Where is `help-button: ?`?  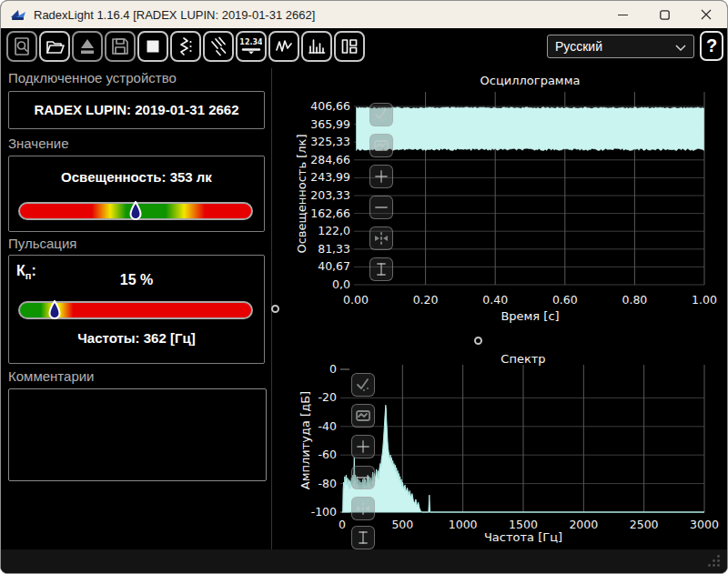 help-button: ? is located at coordinates (712, 45).